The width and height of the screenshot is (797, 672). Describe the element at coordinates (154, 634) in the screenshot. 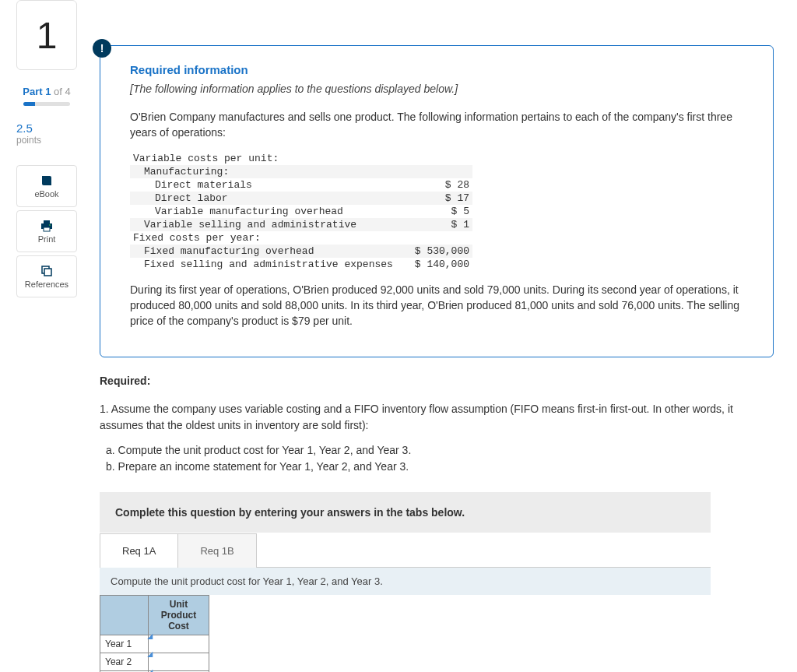

I see `unit-product-cost-table: Unit Product Cost Year 1 Year 2 Year 3` at that location.